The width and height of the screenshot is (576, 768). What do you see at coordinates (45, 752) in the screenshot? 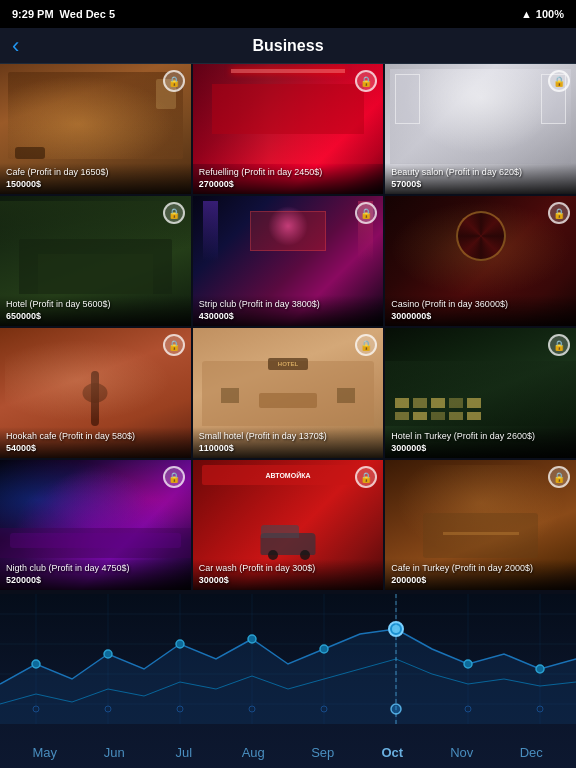
I see `month-may: May` at bounding box center [45, 752].